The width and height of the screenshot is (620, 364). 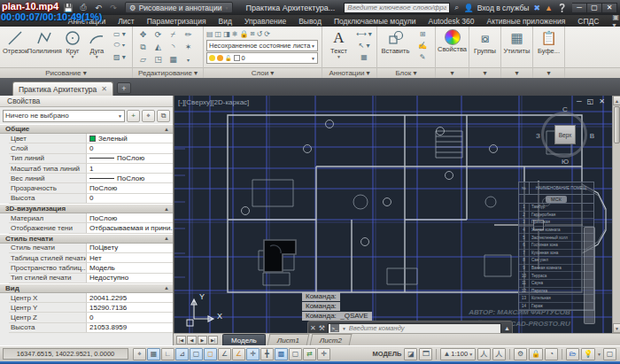 I want to click on scroll-up-icon: ▲, so click(x=616, y=101).